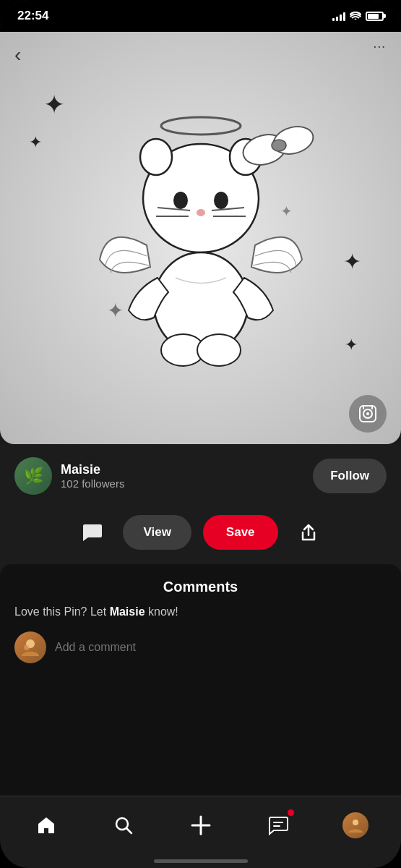 The width and height of the screenshot is (401, 868). Describe the element at coordinates (35, 142) in the screenshot. I see `sparkle-decoration-2: ✦` at that location.